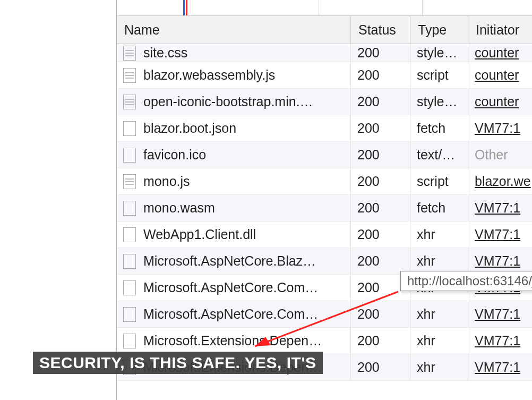 The image size is (532, 400). What do you see at coordinates (324, 182) in the screenshot?
I see `table-row: mono.js200scriptblazor.we` at bounding box center [324, 182].